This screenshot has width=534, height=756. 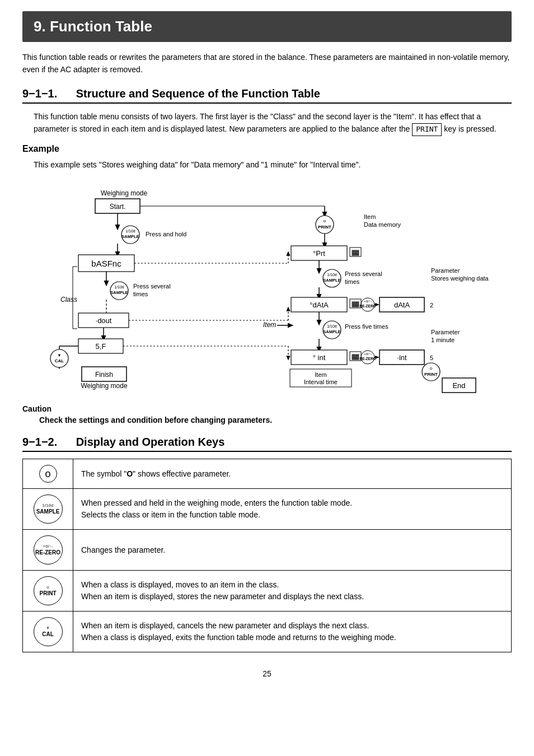 What do you see at coordinates (319, 253) in the screenshot?
I see `svg-text: °Prt` at bounding box center [319, 253].